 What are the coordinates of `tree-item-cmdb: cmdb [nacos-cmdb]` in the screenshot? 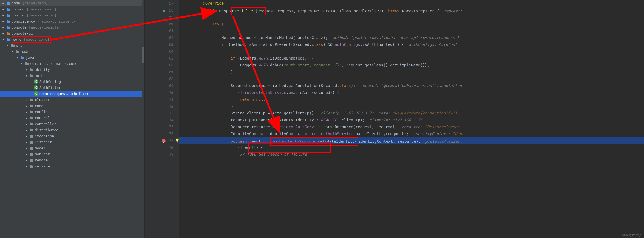 It's located at (72, 3).